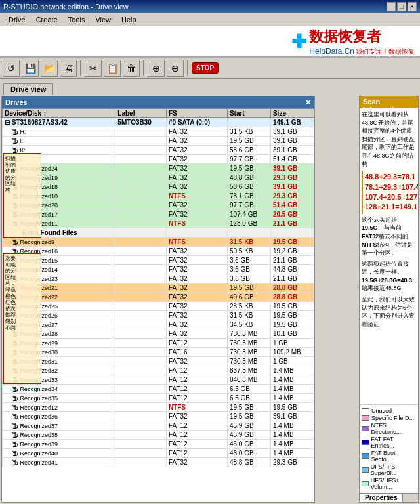 This screenshot has height=504, width=420. I want to click on table-row: 🗜 Recognized33FAT12840.8 MB1.4 MB, so click(159, 380).